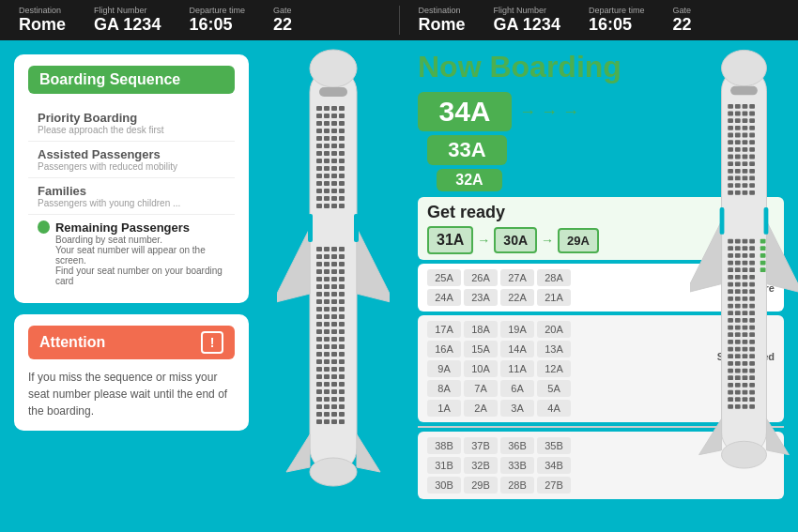  Describe the element at coordinates (483, 240) in the screenshot. I see `arrow-get-ready-1: →` at that location.